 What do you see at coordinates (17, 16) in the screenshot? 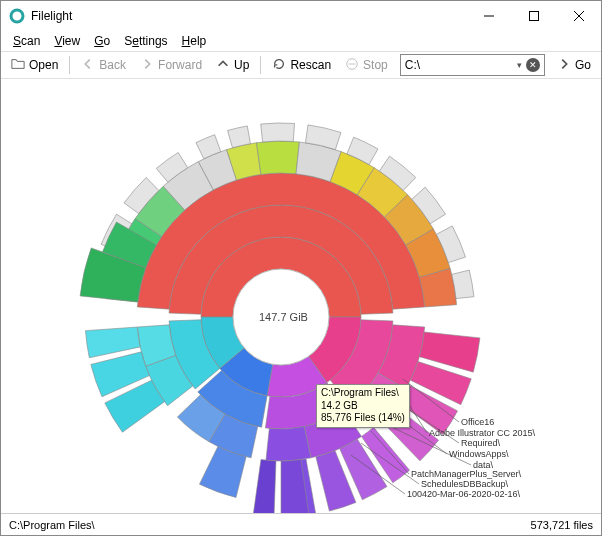
I see `app-icon` at bounding box center [17, 16].